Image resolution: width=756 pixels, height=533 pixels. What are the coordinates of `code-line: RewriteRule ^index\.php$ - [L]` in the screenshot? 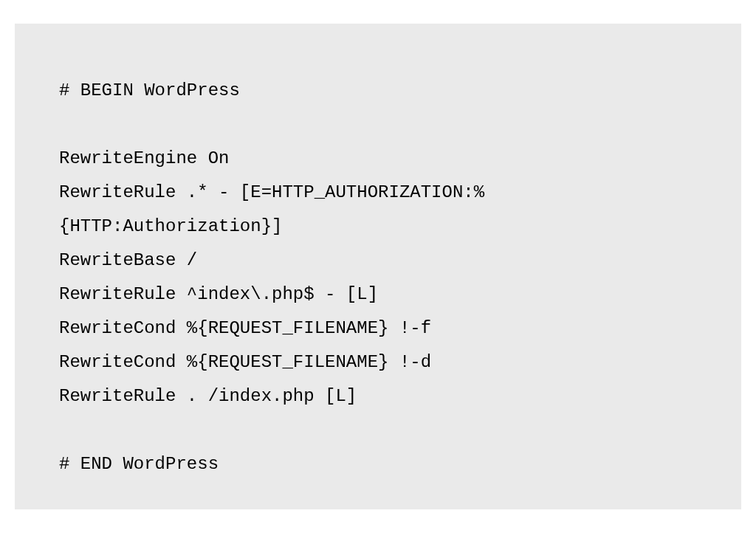 It's located at (378, 295).